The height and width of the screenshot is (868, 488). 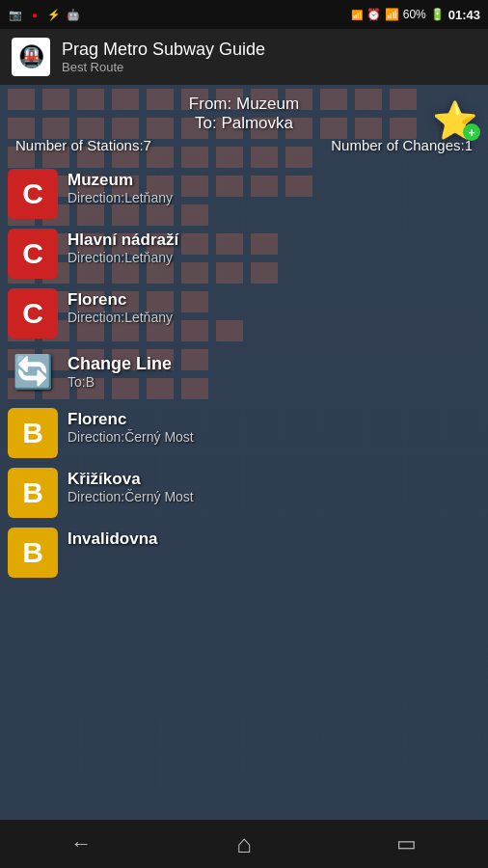 I want to click on route-stats: Number of Stations:7 Number of Changes:1, so click(x=244, y=147).